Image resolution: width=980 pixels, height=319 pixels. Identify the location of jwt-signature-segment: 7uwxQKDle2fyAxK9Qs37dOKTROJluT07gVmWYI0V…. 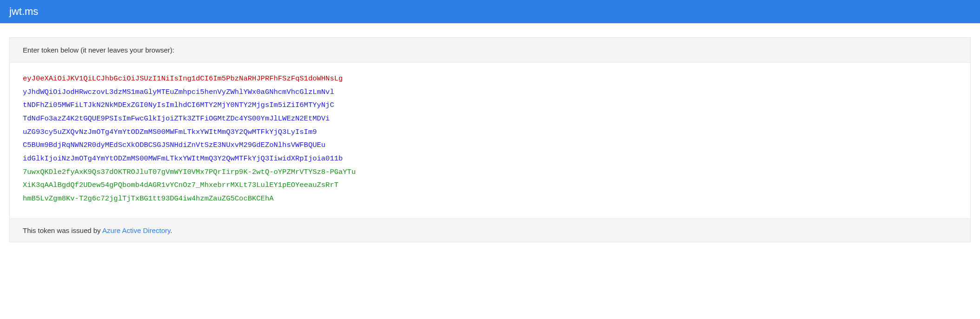
(490, 186).